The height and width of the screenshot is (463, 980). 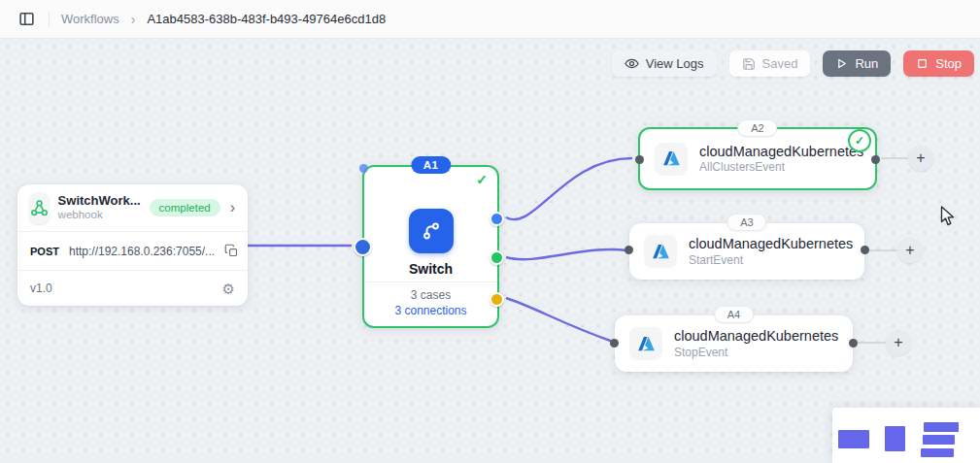 What do you see at coordinates (132, 250) in the screenshot?
I see `webhook-endpoint-row: POST http://192.168.0.236:7055/...` at bounding box center [132, 250].